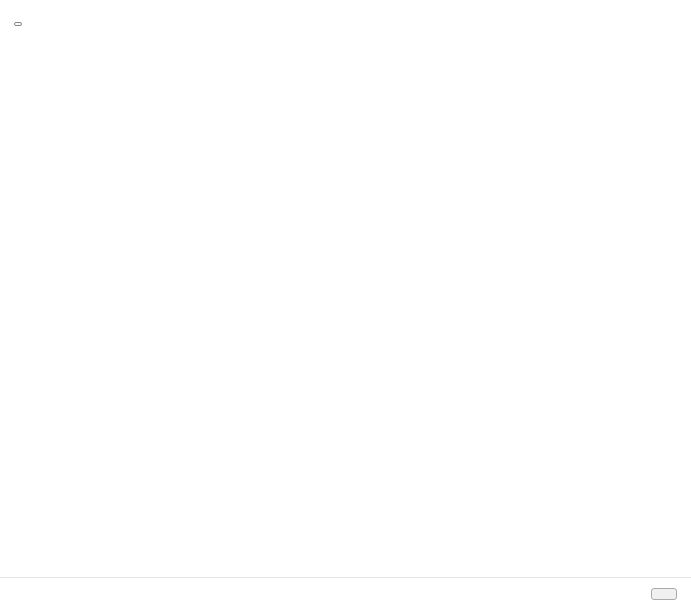 The height and width of the screenshot is (610, 691). What do you see at coordinates (344, 24) in the screenshot?
I see `edit-mode-heading` at bounding box center [344, 24].